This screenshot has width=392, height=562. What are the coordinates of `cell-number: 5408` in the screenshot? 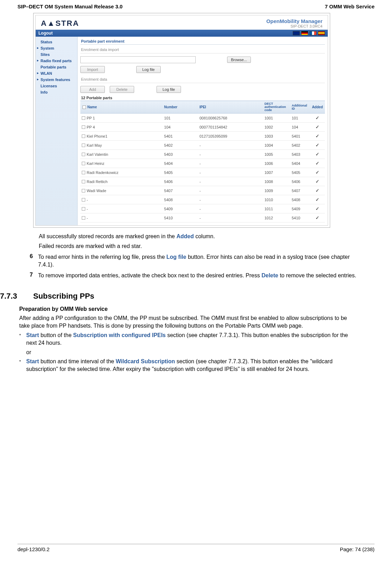 It's located at (180, 200).